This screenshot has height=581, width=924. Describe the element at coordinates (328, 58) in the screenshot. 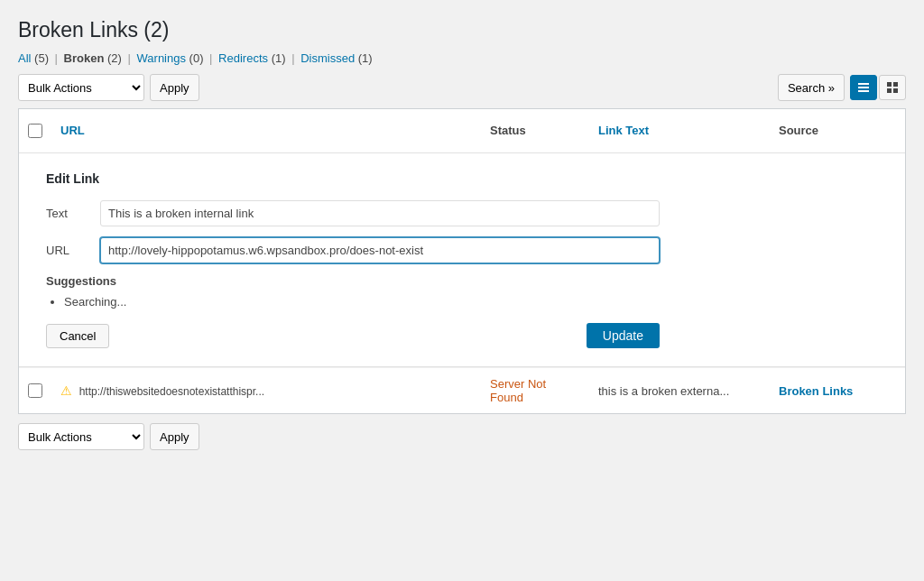

I see `filter-dismissed: Dismissed` at that location.